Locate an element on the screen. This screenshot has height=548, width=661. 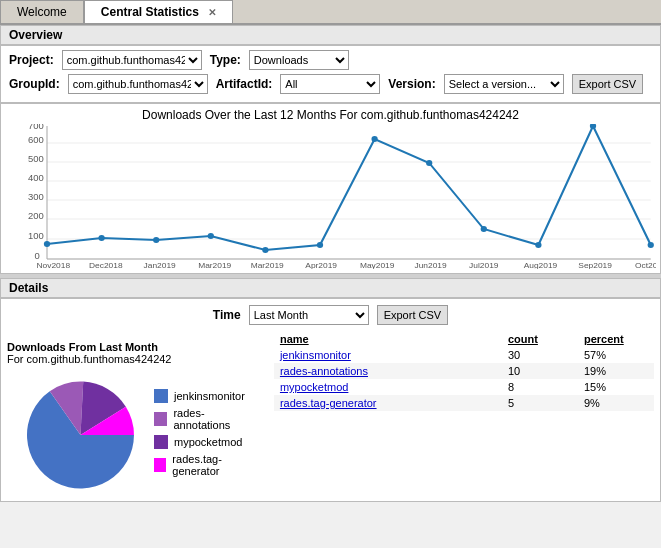
svg-text: Oct2019 is located at coordinates (646, 265).